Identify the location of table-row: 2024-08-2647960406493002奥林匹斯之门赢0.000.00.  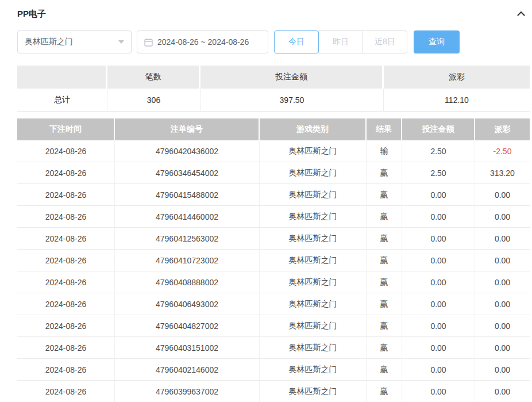
(273, 304).